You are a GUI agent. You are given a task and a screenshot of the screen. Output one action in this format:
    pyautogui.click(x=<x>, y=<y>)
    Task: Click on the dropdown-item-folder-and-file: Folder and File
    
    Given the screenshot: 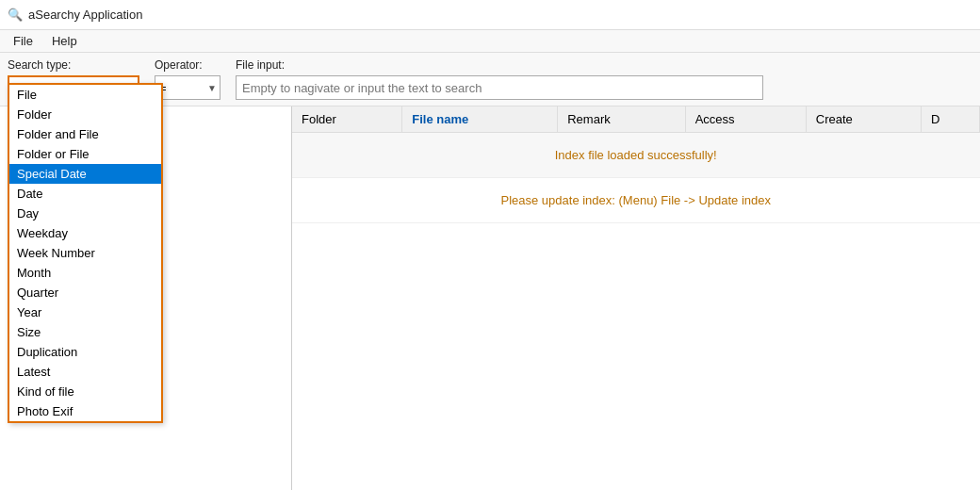 What is the action you would take?
    pyautogui.click(x=85, y=134)
    